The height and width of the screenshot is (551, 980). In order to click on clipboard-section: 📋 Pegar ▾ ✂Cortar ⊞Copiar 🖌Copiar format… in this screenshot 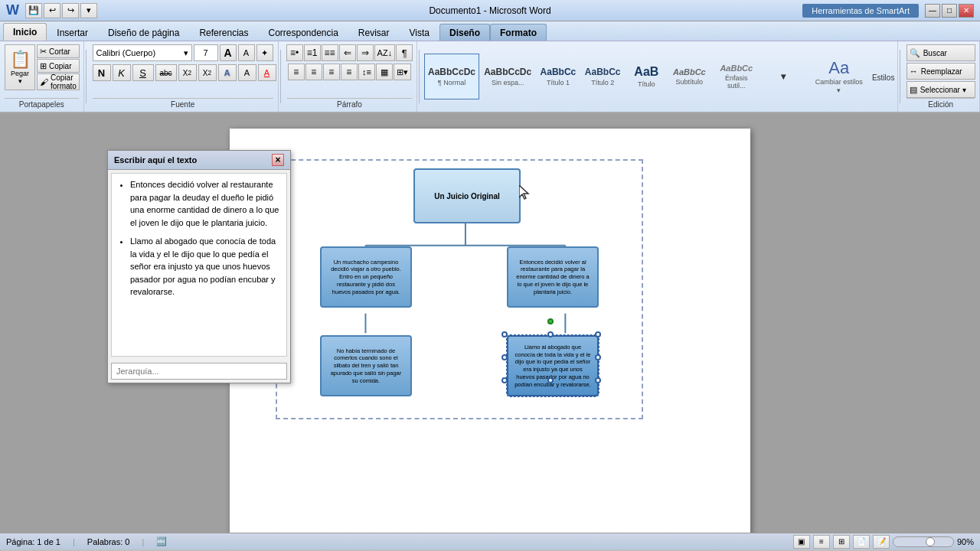, I will do `click(42, 77)`.